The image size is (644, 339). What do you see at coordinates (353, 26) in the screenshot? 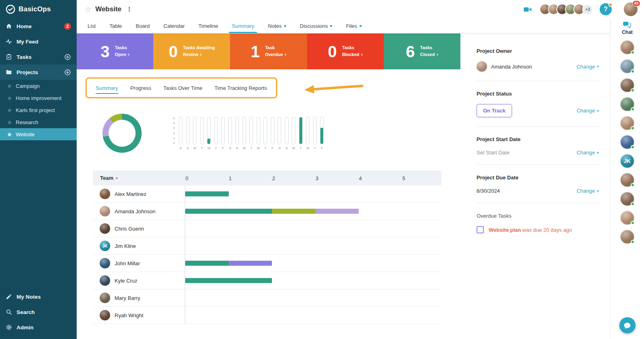
I see `tab-files: Files` at bounding box center [353, 26].